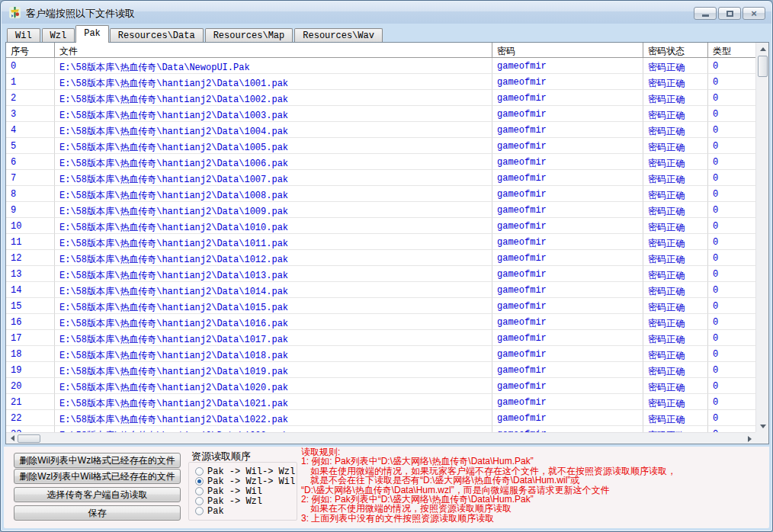 The height and width of the screenshot is (532, 773). Describe the element at coordinates (381, 178) in the screenshot. I see `table-row: 7E:\58版本库\热血传奇\hantianj2\Data\1007.pakga…` at that location.